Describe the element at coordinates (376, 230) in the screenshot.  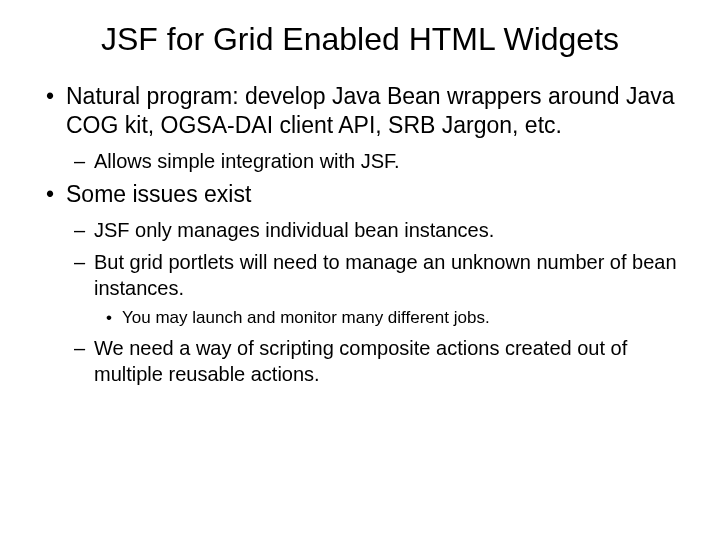
I see `list-item: JSF only manages individual bean instanc…` at that location.